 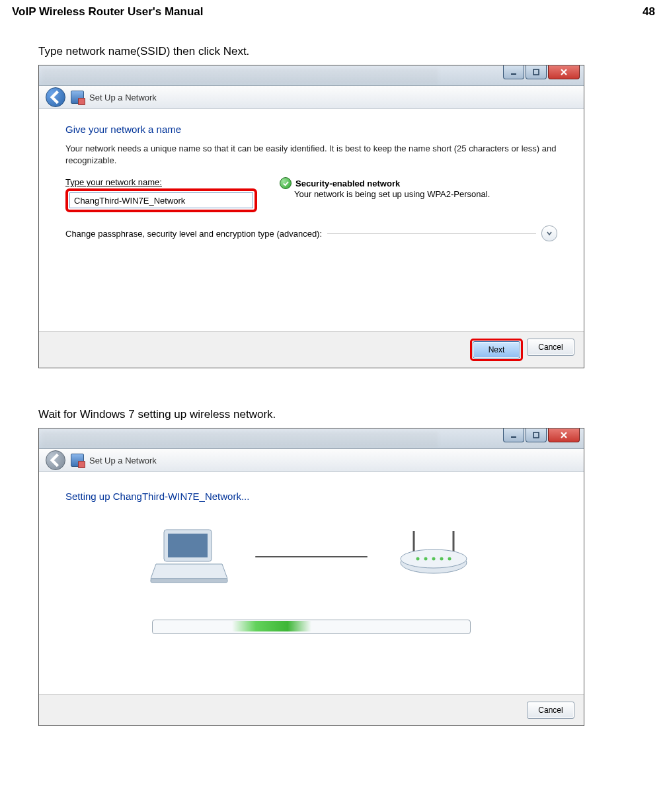 What do you see at coordinates (311, 557) in the screenshot?
I see `connection-line` at bounding box center [311, 557].